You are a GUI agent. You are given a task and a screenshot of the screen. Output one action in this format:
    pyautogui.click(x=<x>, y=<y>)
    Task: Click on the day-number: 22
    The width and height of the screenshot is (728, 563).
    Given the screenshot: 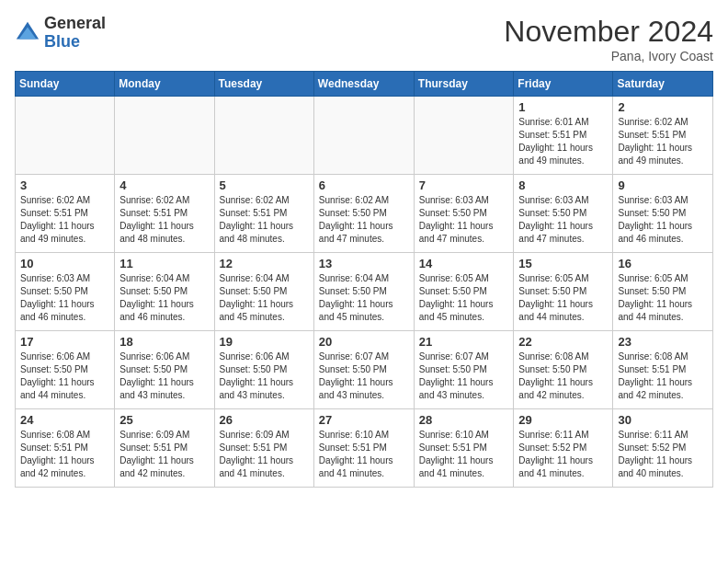 What is the action you would take?
    pyautogui.click(x=563, y=342)
    